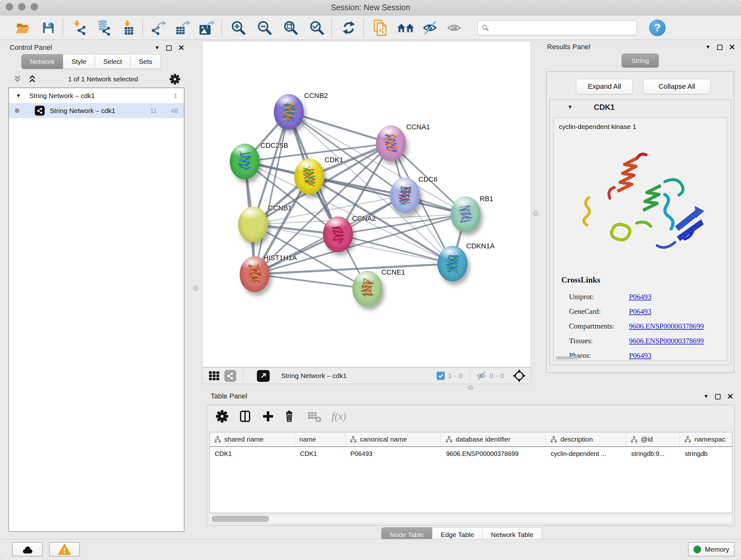  What do you see at coordinates (706, 454) in the screenshot?
I see `table-cell-namespac: stringdb` at bounding box center [706, 454].